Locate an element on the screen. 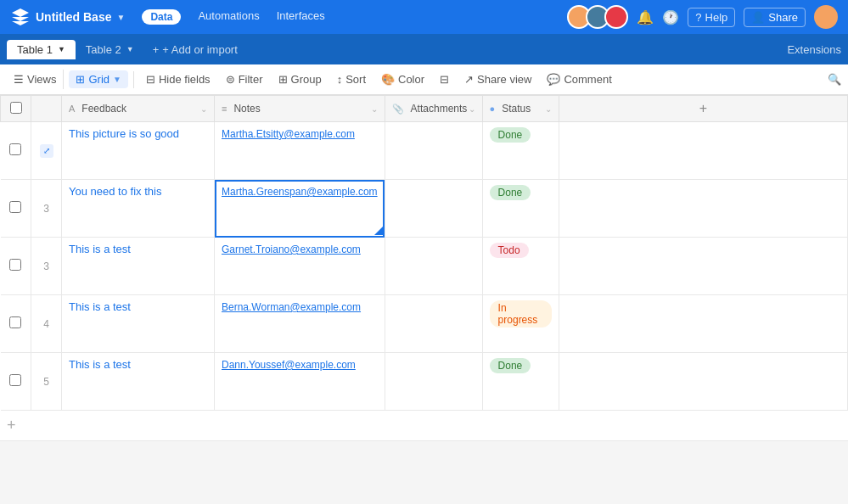  grid-chevron-icon: ▼ is located at coordinates (117, 80).